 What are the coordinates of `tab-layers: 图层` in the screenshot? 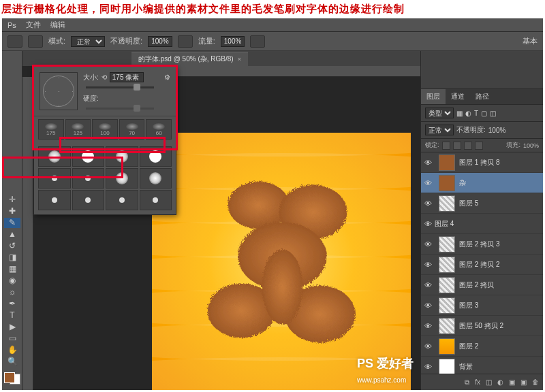 It's located at (433, 97).